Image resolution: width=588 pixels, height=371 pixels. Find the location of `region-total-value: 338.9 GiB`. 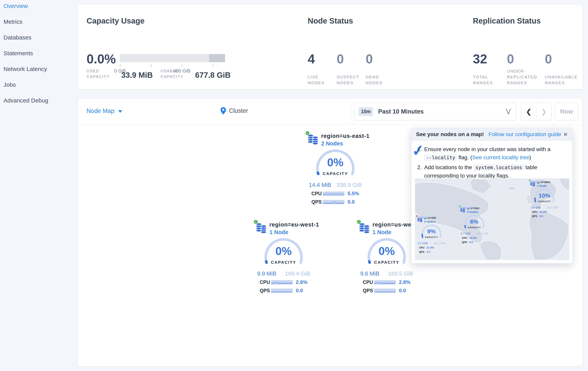

region-total-value: 338.9 GiB is located at coordinates (349, 185).